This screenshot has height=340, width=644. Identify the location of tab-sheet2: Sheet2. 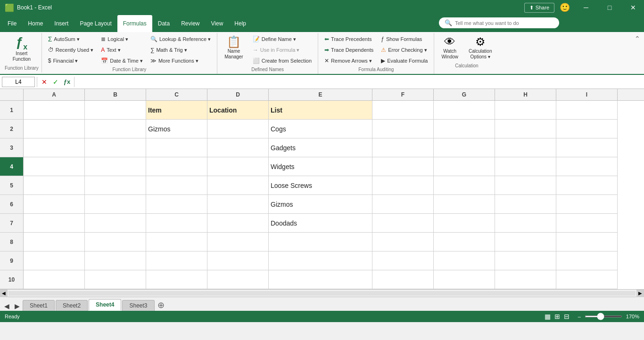
(72, 305).